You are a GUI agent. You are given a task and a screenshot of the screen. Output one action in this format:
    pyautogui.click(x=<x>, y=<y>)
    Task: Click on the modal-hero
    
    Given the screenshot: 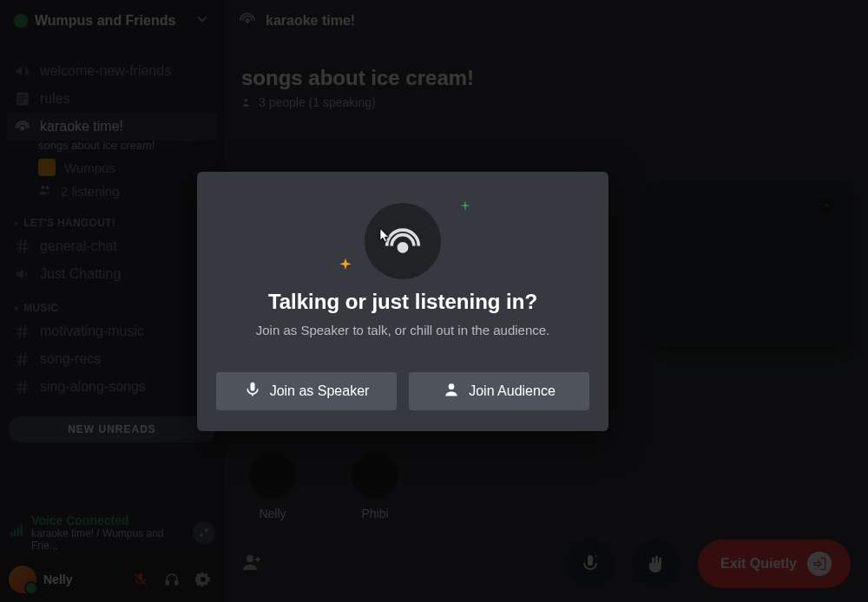 What is the action you would take?
    pyautogui.click(x=403, y=241)
    